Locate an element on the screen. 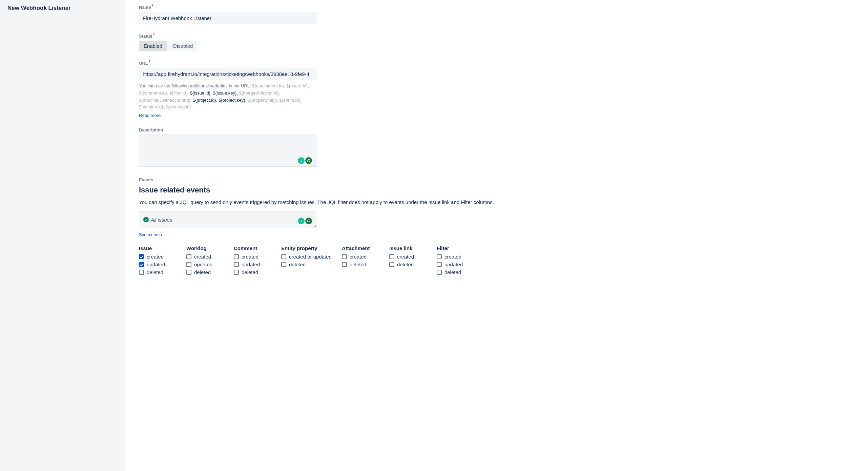  grammarly-icon: G is located at coordinates (309, 221).